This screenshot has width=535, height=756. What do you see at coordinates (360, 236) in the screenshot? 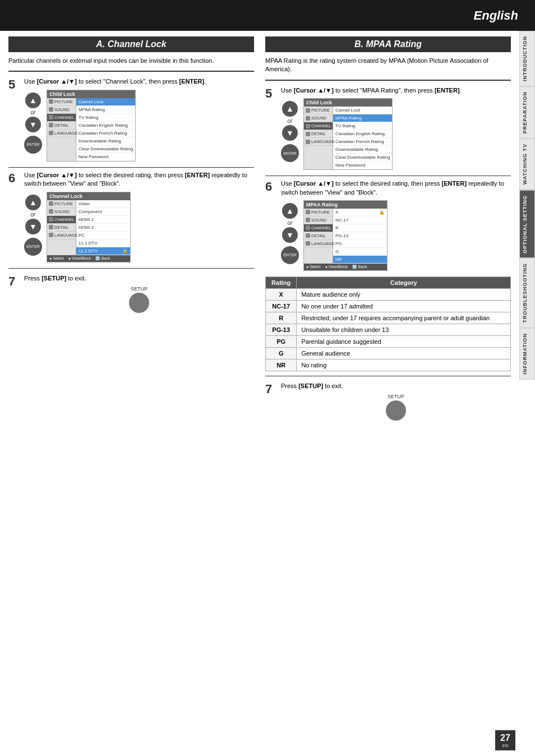
I see `menu-b6-right: X 🔒 NC-17 R PG-13 PG G NR` at bounding box center [360, 236].